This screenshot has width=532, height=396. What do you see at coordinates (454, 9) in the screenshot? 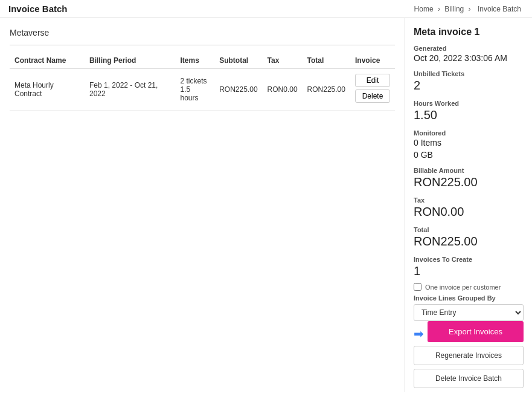
I see `breadcrumb-billing: Billing` at bounding box center [454, 9].